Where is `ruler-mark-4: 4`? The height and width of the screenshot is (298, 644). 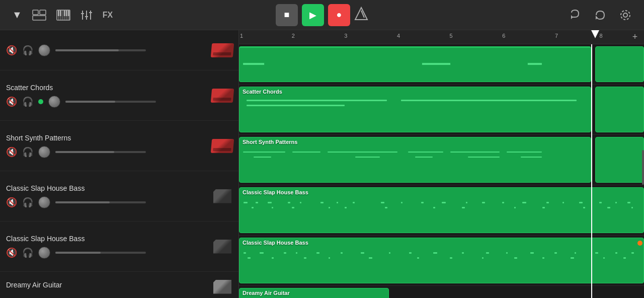
ruler-mark-4: 4 is located at coordinates (398, 36).